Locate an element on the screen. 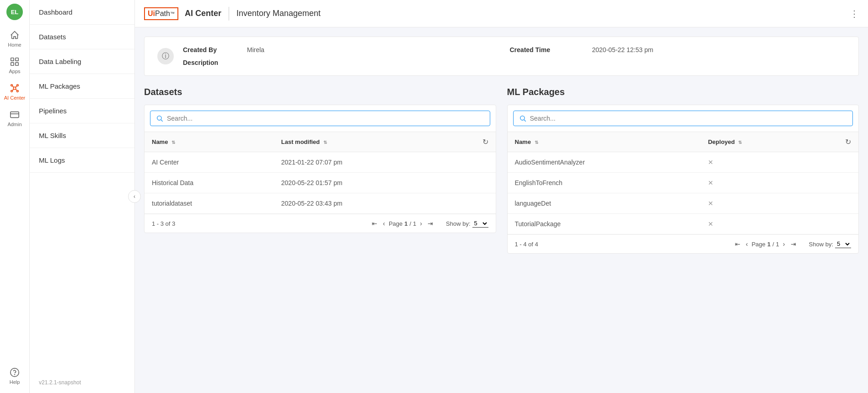 The height and width of the screenshot is (393, 868). ml-packages-show-by-select: 5 10 25 is located at coordinates (843, 244).